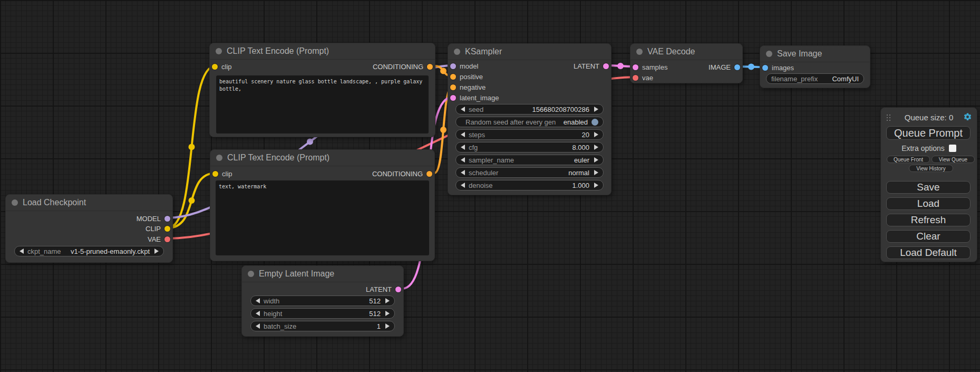 The height and width of the screenshot is (372, 980). Describe the element at coordinates (908, 159) in the screenshot. I see `queue-front-button: Queue Front` at that location.